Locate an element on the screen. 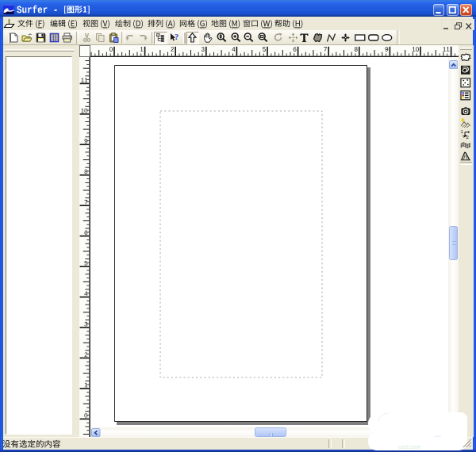  svg-text: 1 is located at coordinates (463, 132).